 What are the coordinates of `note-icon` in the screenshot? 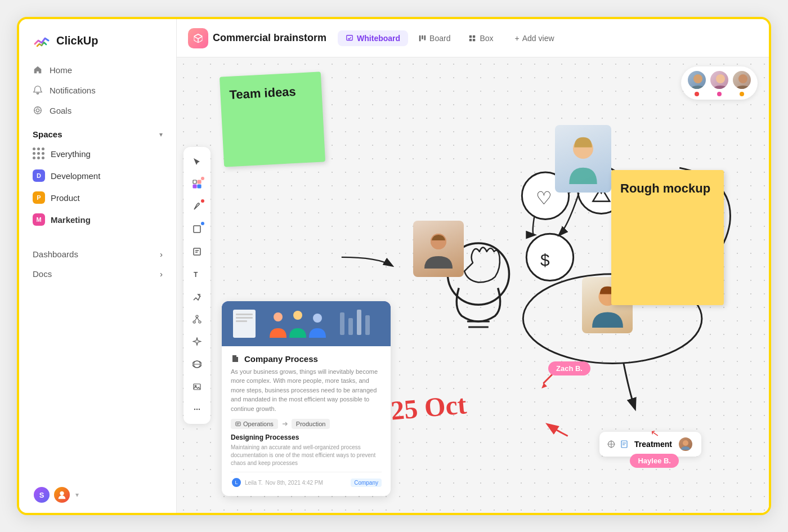 It's located at (197, 252).